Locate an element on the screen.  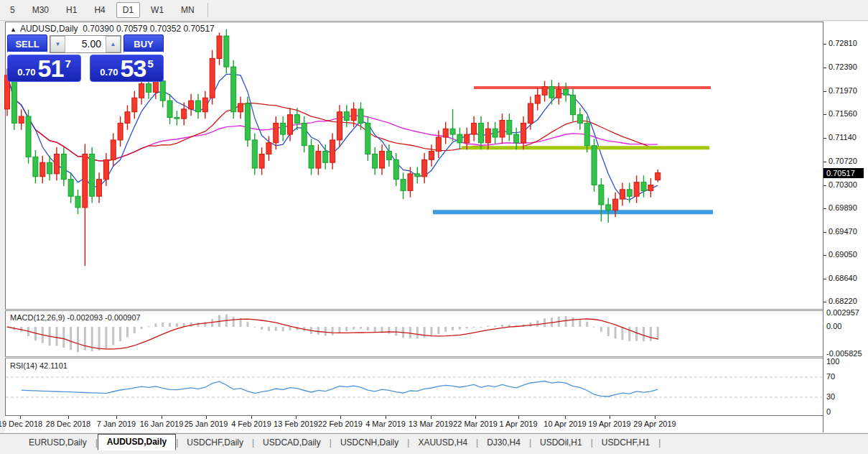
sell-price-prefix: 0.70 is located at coordinates (26, 72).